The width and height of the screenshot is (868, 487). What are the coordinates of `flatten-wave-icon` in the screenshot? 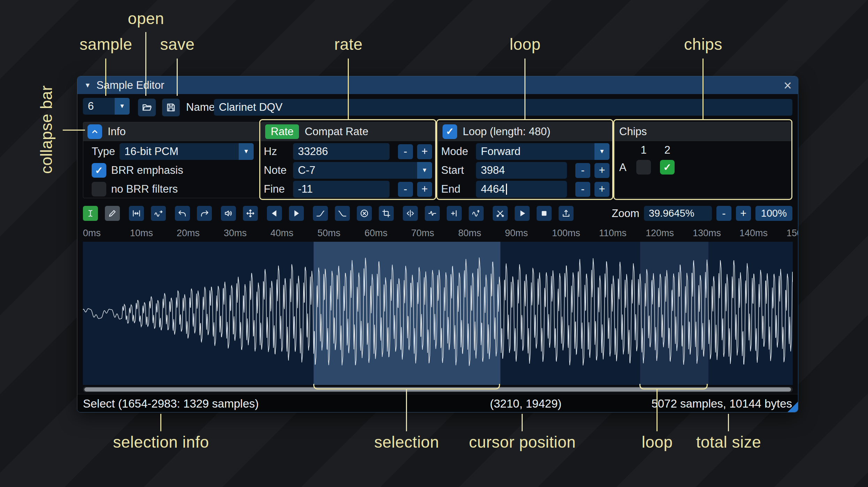 It's located at (432, 213).